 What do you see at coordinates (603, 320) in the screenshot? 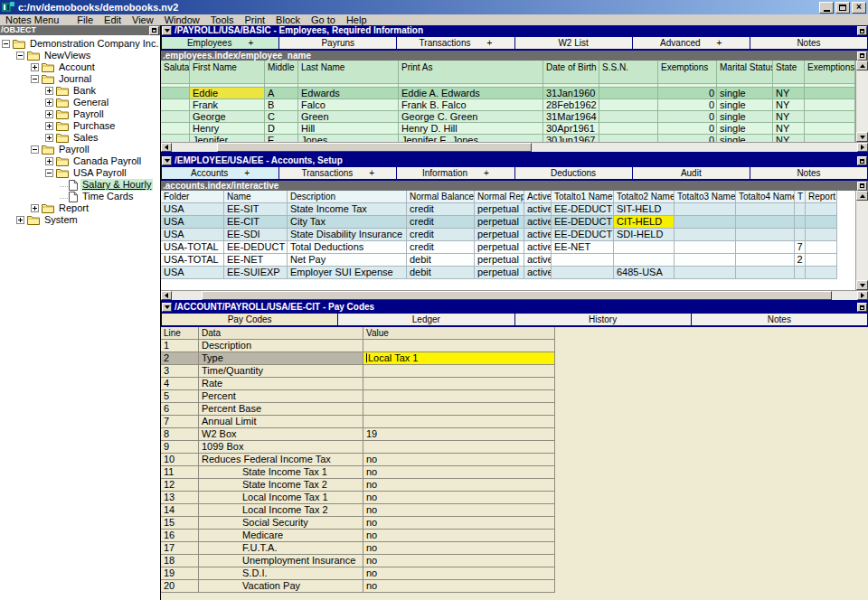
I see `tab-history: History` at bounding box center [603, 320].